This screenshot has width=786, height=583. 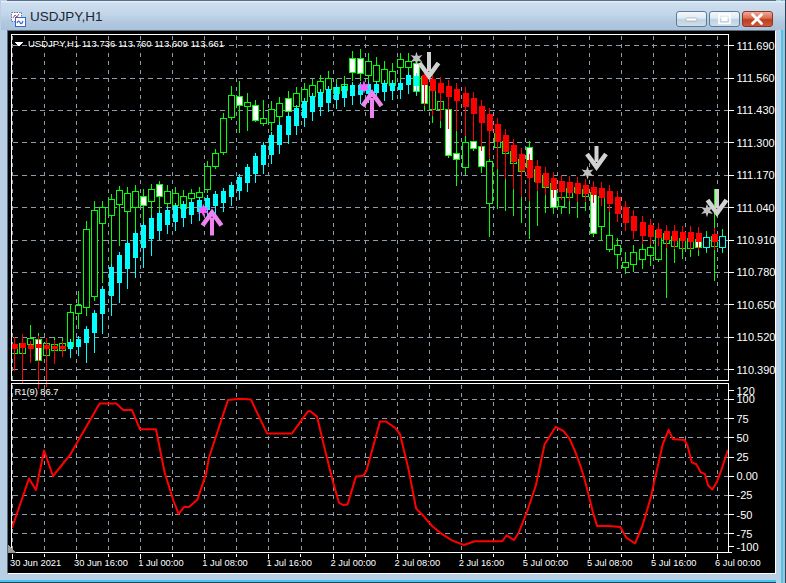 I want to click on svg-text: 110.780, so click(x=756, y=272).